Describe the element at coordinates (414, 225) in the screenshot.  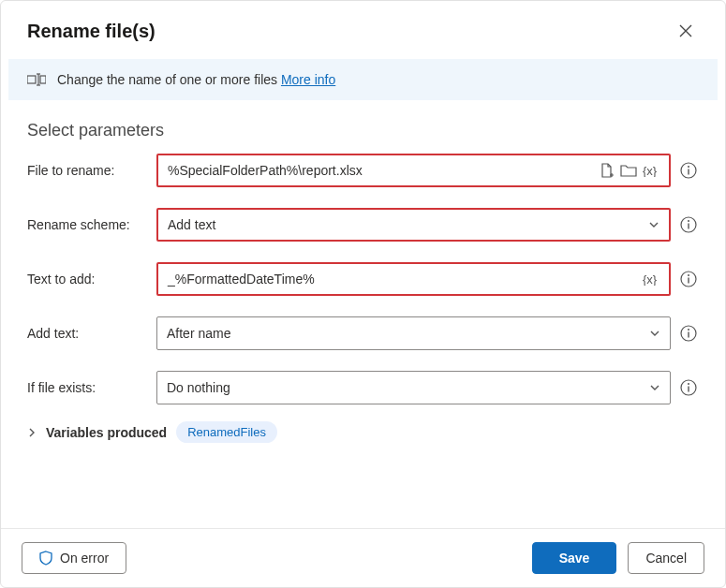
I see `rename-scheme-select: Add text` at that location.